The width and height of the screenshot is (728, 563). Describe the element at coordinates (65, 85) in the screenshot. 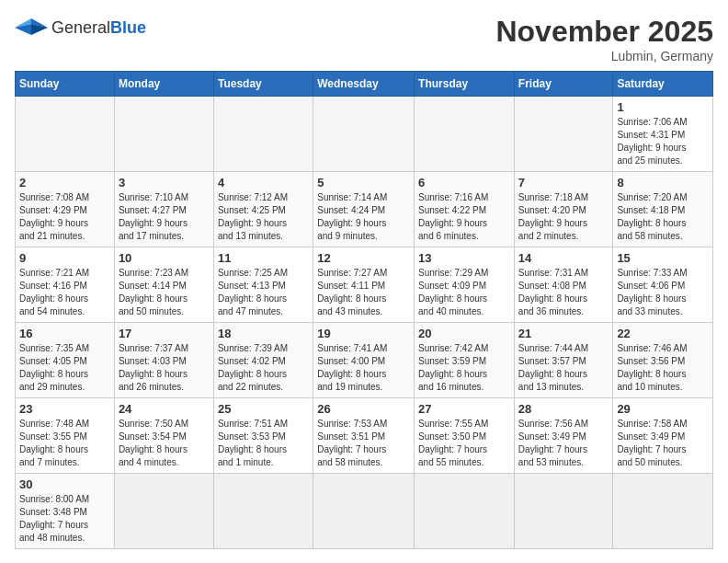

I see `weekday-sunday: Sunday` at that location.